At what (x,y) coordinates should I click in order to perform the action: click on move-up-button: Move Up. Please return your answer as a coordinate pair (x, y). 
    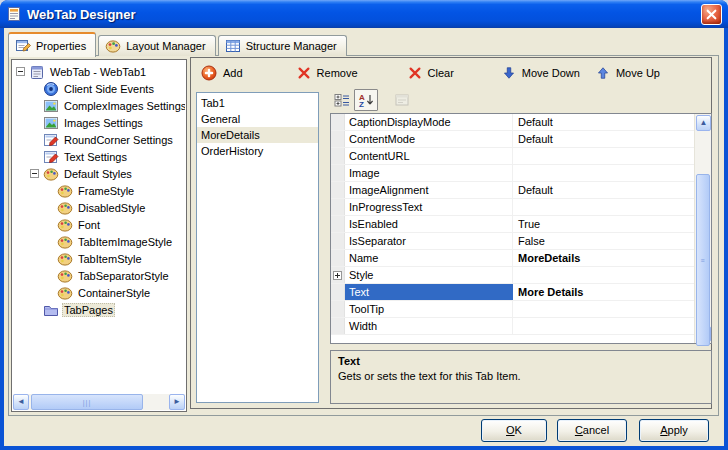
    Looking at the image, I should click on (628, 73).